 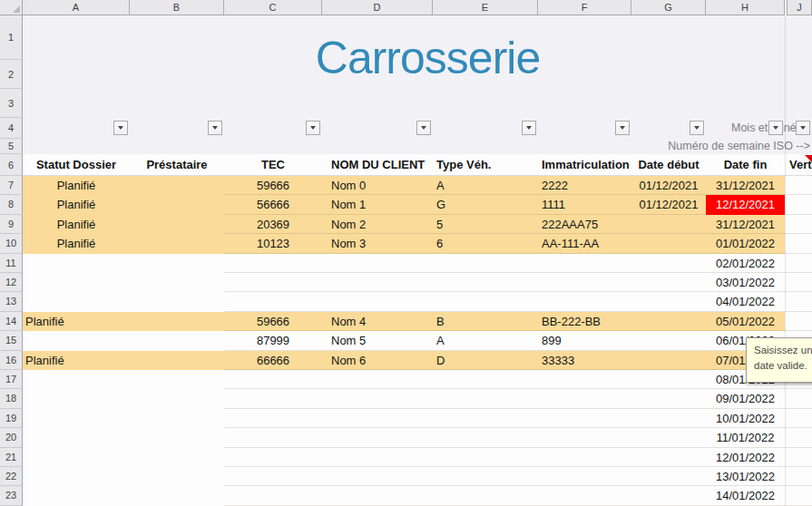 What do you see at coordinates (529, 128) in the screenshot?
I see `filter-dropdown-E` at bounding box center [529, 128].